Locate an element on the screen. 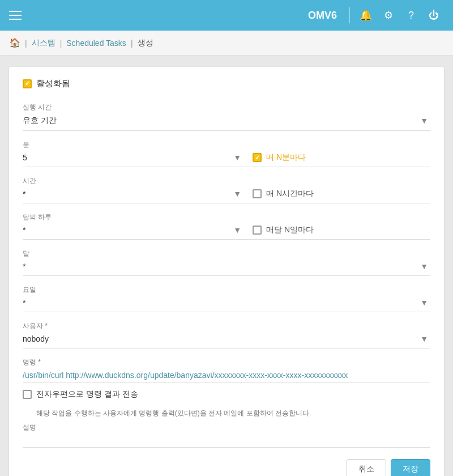 This screenshot has height=476, width=453. month-row: * ▼ is located at coordinates (226, 267).